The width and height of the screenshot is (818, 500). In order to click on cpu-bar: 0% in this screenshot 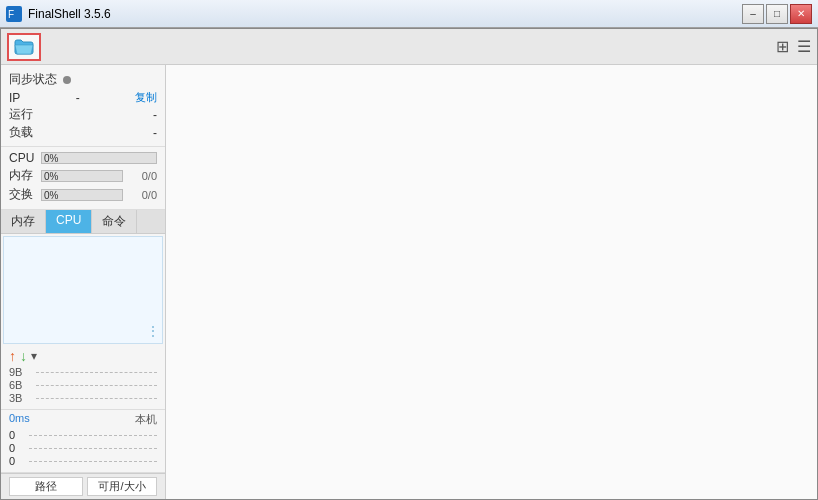, I will do `click(99, 158)`.